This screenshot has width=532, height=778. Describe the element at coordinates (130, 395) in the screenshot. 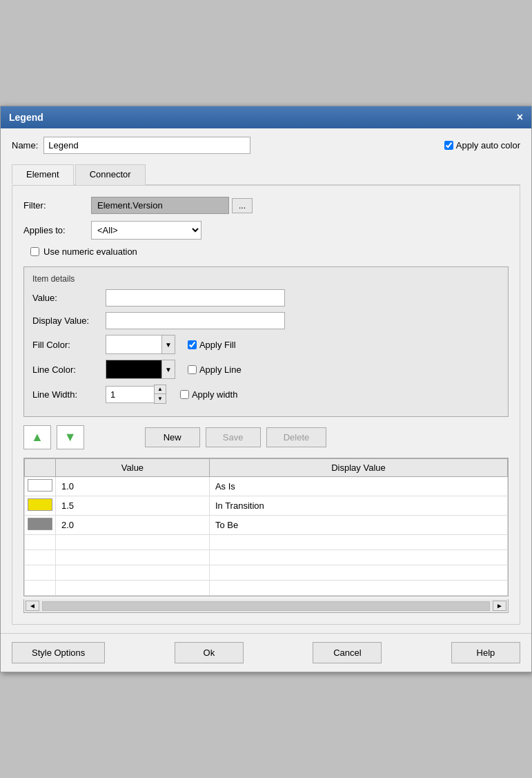

I see `line-width-input` at that location.